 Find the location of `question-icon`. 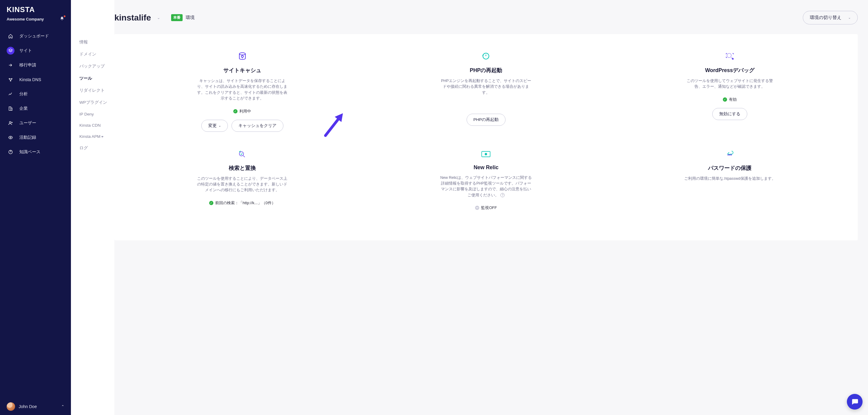

question-icon is located at coordinates (11, 152).